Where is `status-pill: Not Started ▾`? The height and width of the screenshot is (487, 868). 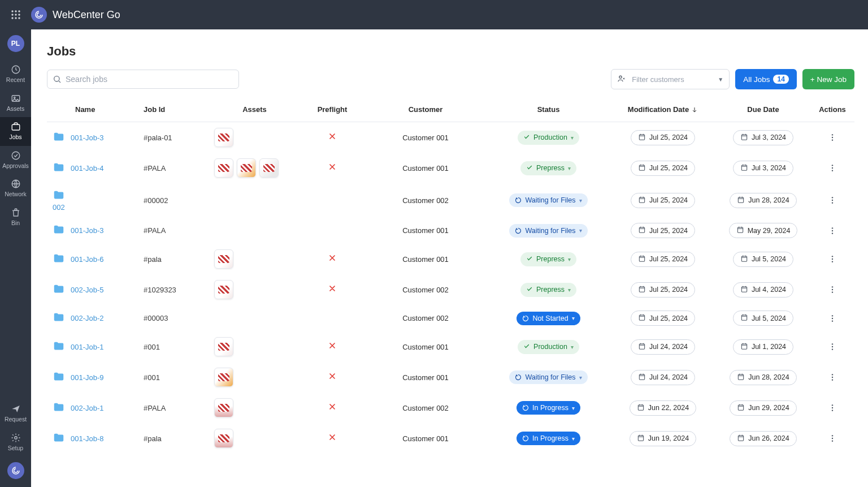 status-pill: Not Started ▾ is located at coordinates (548, 318).